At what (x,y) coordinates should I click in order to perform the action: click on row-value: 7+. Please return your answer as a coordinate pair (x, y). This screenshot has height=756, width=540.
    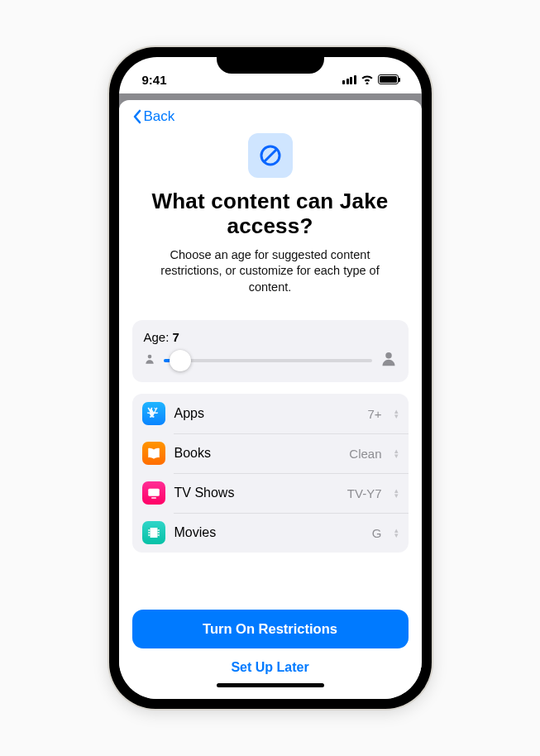
    Looking at the image, I should click on (374, 414).